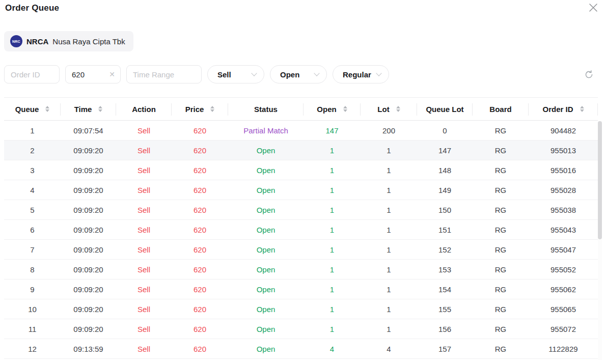 The width and height of the screenshot is (606, 364). Describe the element at coordinates (563, 349) in the screenshot. I see `cell-order-id: 1122829` at that location.